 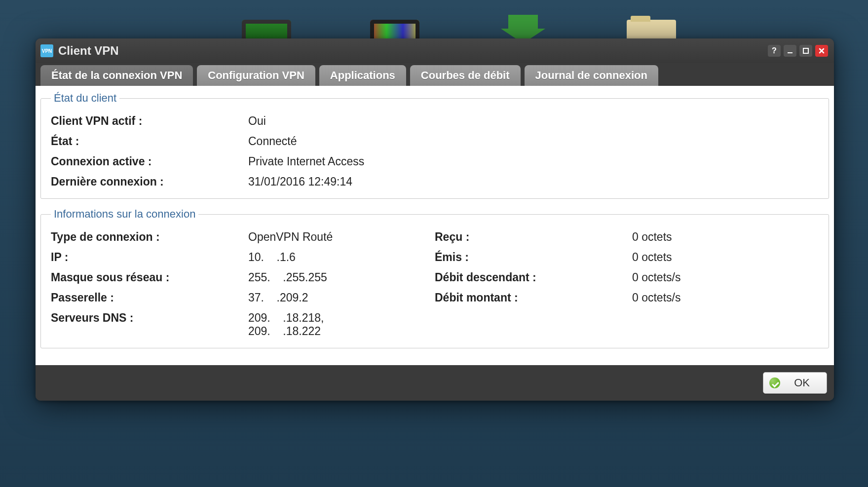 I want to click on info-row: Masque sous réseau : 255. .255.255, so click(x=243, y=277).